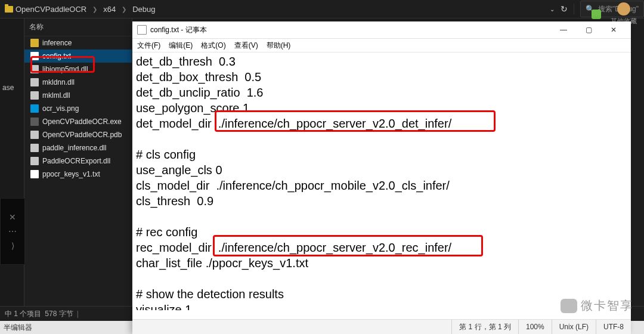 Image resolution: width=644 pixels, height=334 pixels. What do you see at coordinates (56, 95) in the screenshot?
I see `file-name: mklml.dll` at bounding box center [56, 95].